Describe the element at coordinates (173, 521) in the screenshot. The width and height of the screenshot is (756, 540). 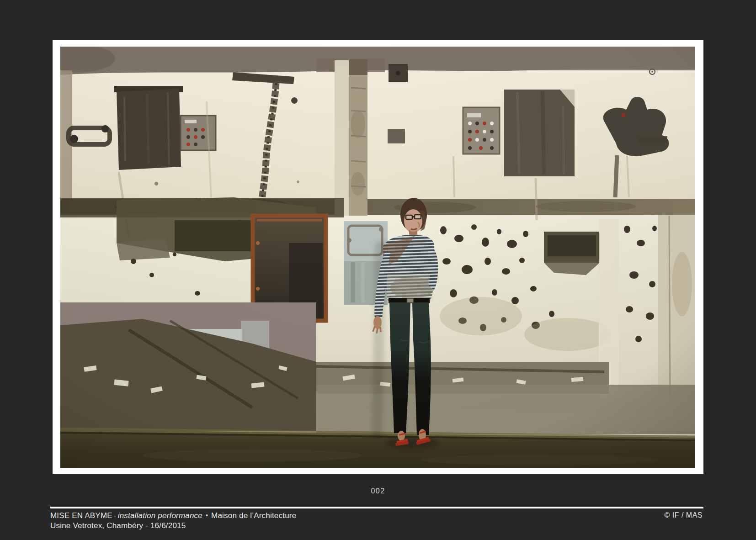
I see `caption: MISE EN ABYME-installation performance•M…` at that location.